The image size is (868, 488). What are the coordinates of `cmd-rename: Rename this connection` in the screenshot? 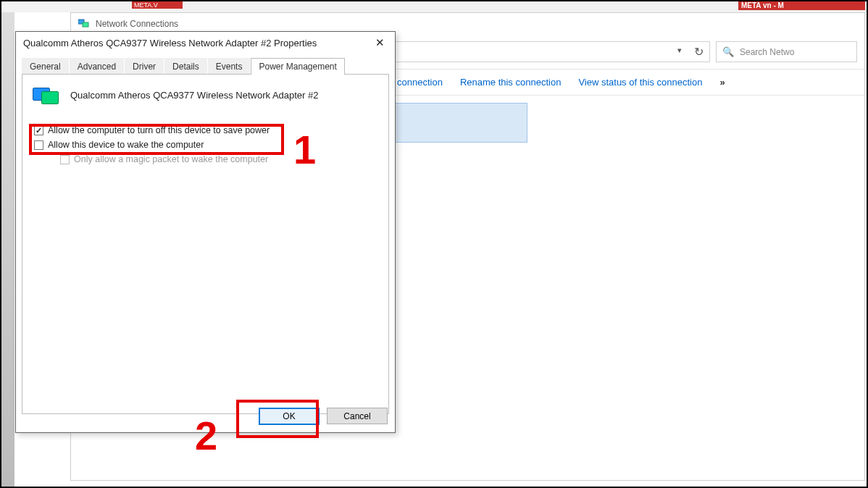 It's located at (510, 83).